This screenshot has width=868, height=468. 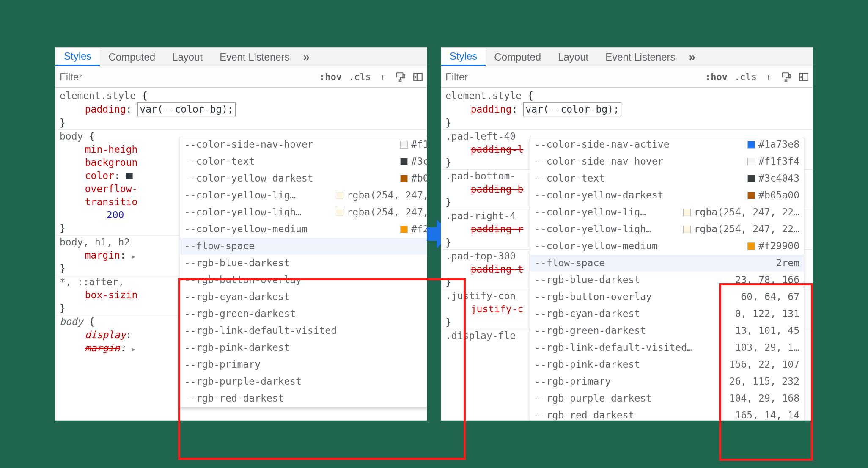 What do you see at coordinates (667, 348) in the screenshot?
I see `autocomplete-item: --rgb-link-default-visited…103, 29, 1…` at bounding box center [667, 348].